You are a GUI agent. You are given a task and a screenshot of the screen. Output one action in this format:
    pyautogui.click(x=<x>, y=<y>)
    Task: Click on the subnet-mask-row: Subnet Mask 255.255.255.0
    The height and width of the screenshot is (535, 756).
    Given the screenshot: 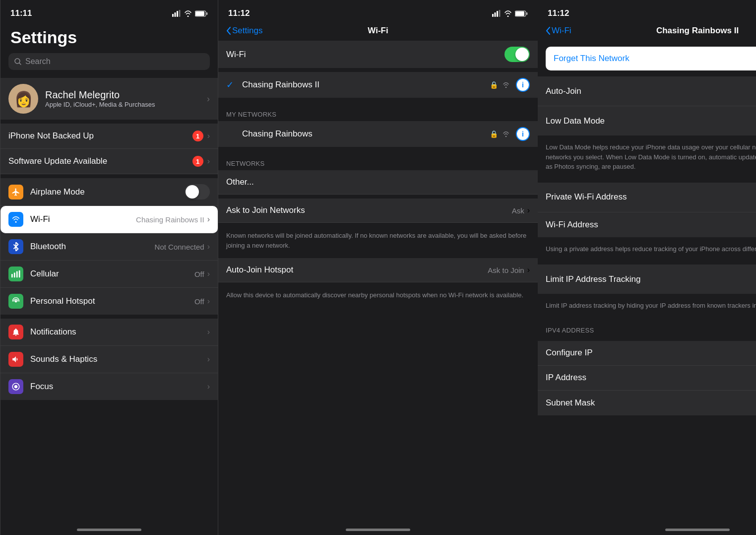 What is the action you would take?
    pyautogui.click(x=647, y=403)
    